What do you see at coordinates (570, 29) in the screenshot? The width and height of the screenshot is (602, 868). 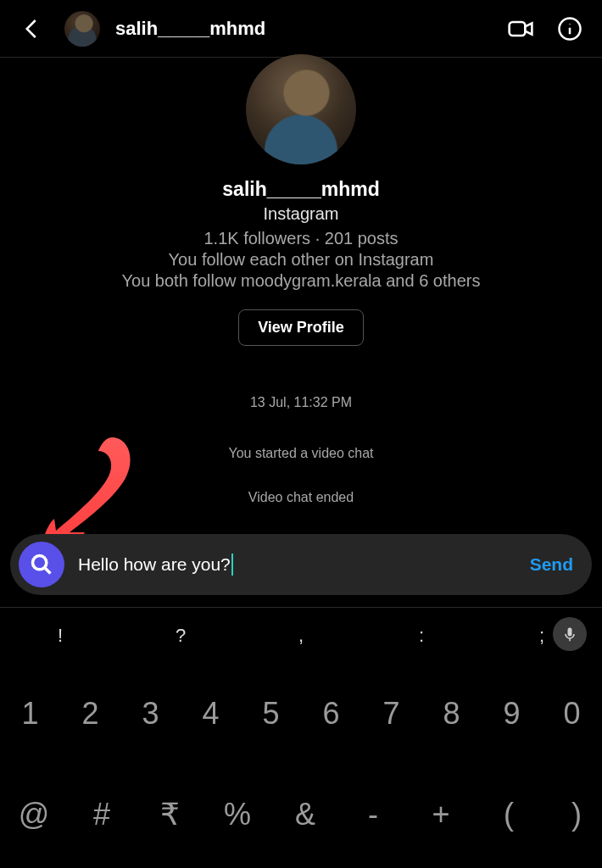 I see `info-button` at bounding box center [570, 29].